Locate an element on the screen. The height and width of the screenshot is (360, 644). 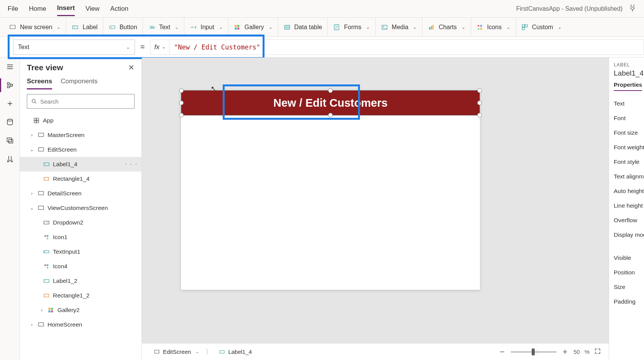
tree-item-detailscreen: ›DetailScreen is located at coordinates (80, 193).